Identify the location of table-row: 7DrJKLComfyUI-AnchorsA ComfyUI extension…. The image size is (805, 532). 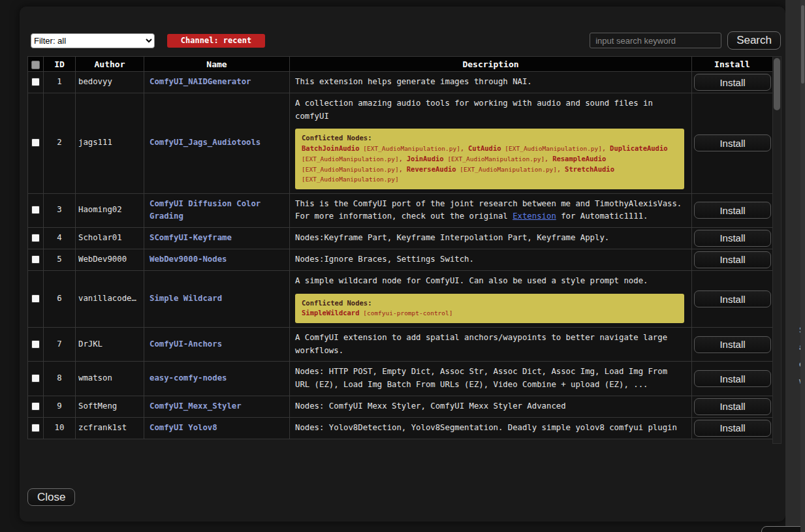
(401, 345).